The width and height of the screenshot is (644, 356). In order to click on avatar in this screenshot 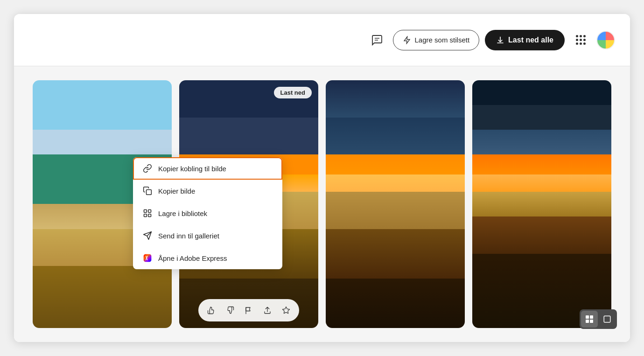, I will do `click(606, 40)`.